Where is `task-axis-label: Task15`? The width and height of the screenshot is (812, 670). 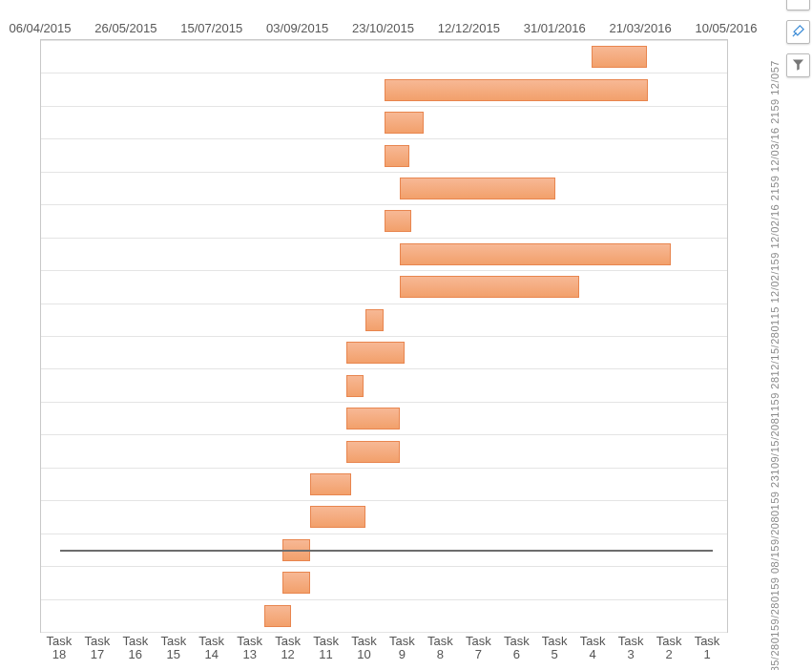 task-axis-label: Task15 is located at coordinates (174, 648).